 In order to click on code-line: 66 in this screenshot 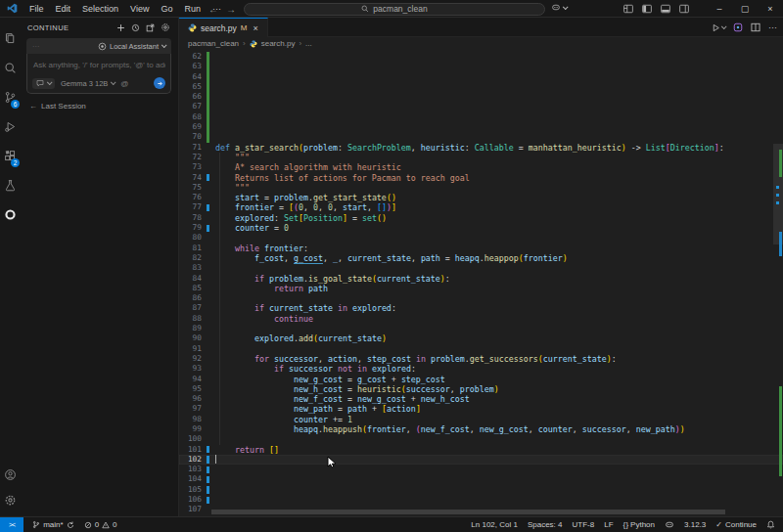, I will do `click(482, 97)`.